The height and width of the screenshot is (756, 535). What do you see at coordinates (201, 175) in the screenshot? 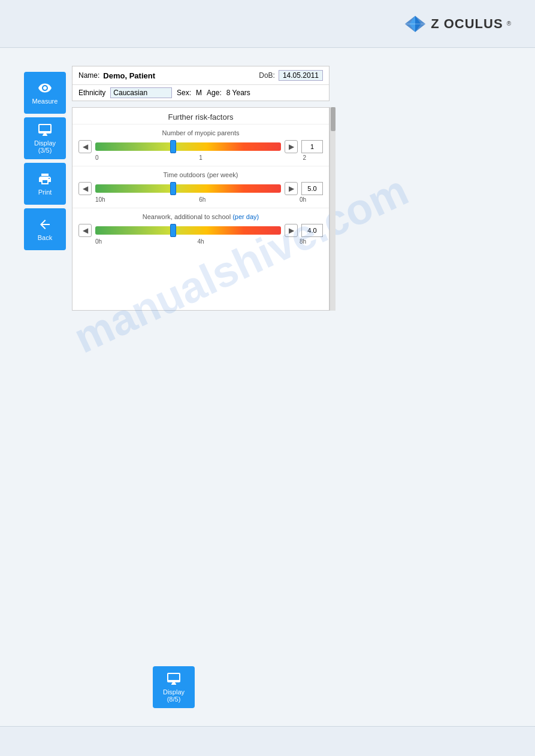
I see `risk-section-label-2: Time outdoors (per week)` at bounding box center [201, 175].